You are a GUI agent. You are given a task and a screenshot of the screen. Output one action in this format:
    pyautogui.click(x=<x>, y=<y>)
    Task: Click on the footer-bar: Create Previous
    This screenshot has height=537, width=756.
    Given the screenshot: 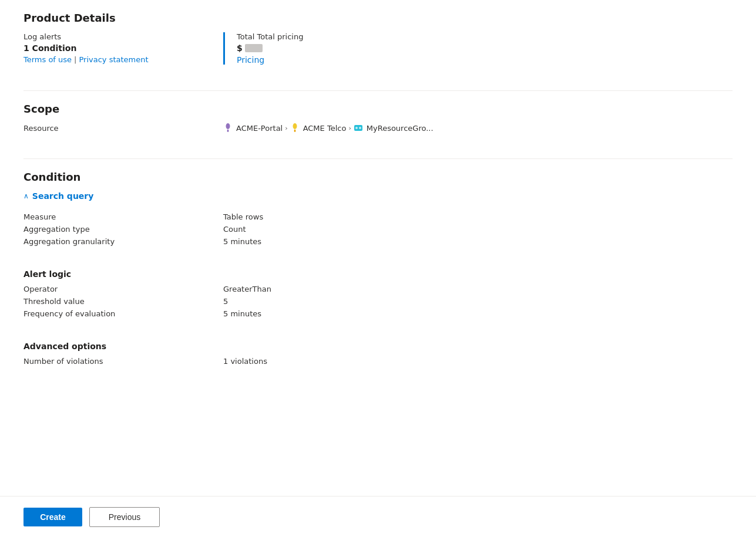 What is the action you would take?
    pyautogui.click(x=378, y=516)
    